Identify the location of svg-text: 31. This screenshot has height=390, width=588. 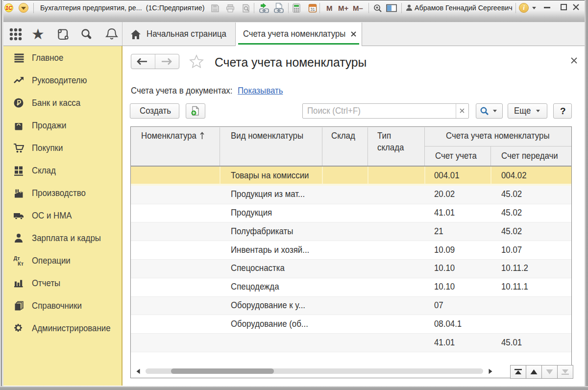
(313, 9).